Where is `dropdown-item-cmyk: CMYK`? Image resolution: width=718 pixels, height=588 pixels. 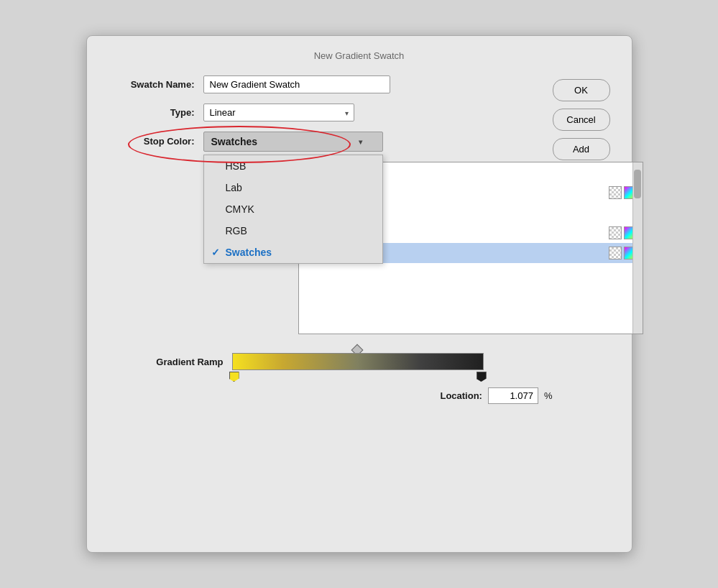 dropdown-item-cmyk: CMYK is located at coordinates (293, 209).